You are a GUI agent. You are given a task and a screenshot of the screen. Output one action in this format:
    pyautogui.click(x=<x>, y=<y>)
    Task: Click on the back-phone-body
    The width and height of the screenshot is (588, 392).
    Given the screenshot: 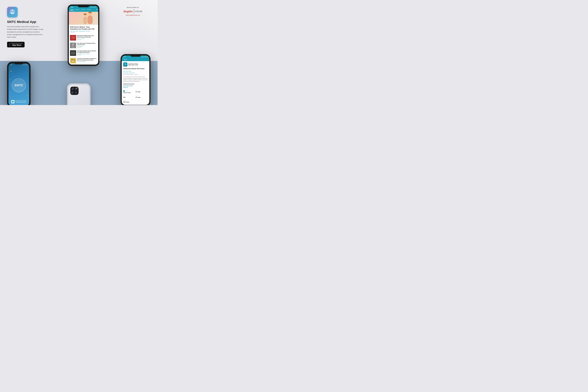 What is the action you would take?
    pyautogui.click(x=79, y=95)
    